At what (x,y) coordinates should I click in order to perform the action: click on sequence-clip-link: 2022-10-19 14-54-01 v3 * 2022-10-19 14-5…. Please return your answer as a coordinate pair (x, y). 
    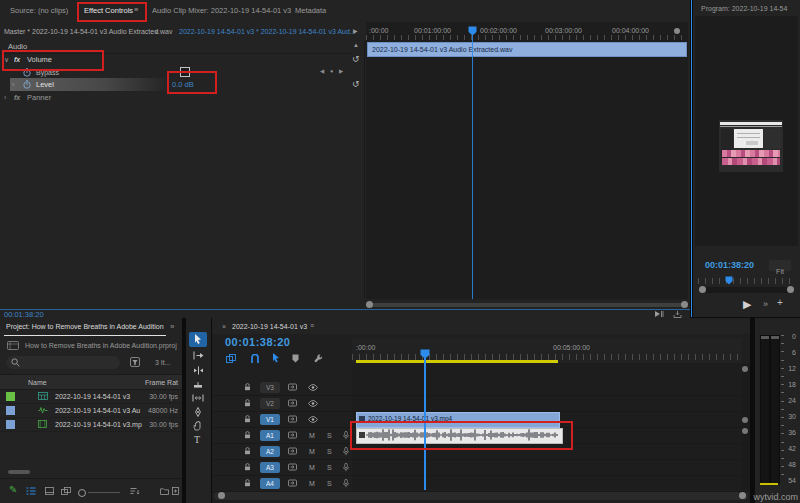
    Looking at the image, I should click on (268, 32).